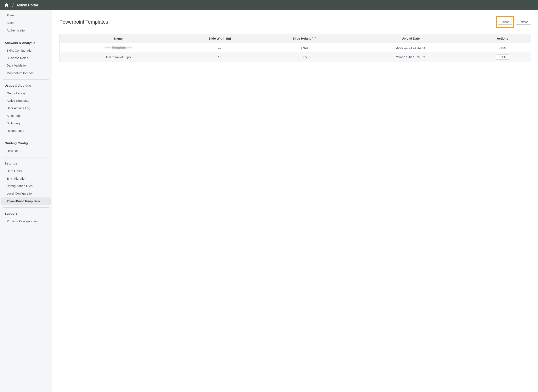 The width and height of the screenshot is (538, 392). I want to click on sidebar-item: Roles, so click(26, 15).